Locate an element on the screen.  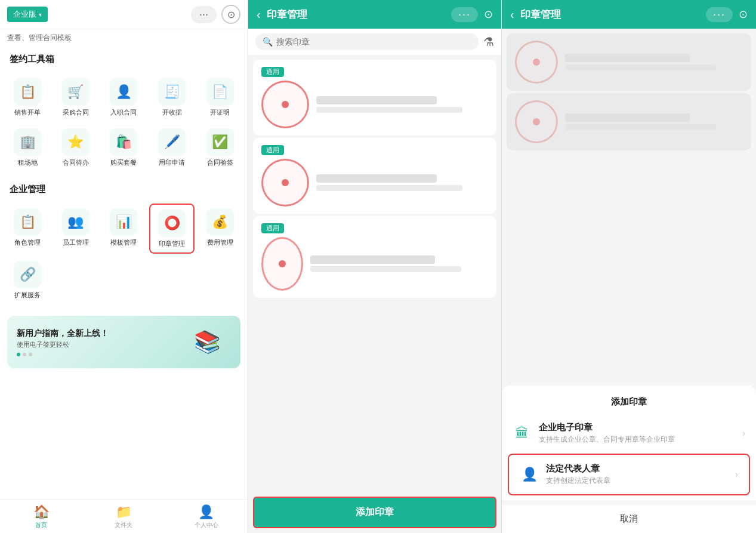
home-icon: 🏠 is located at coordinates (42, 512).